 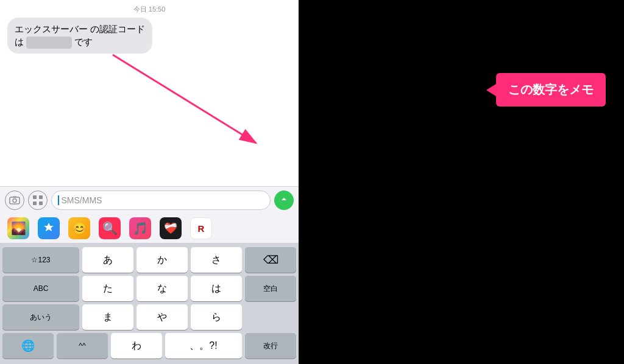 What do you see at coordinates (79, 228) in the screenshot?
I see `memoji-icon: 😊` at bounding box center [79, 228].